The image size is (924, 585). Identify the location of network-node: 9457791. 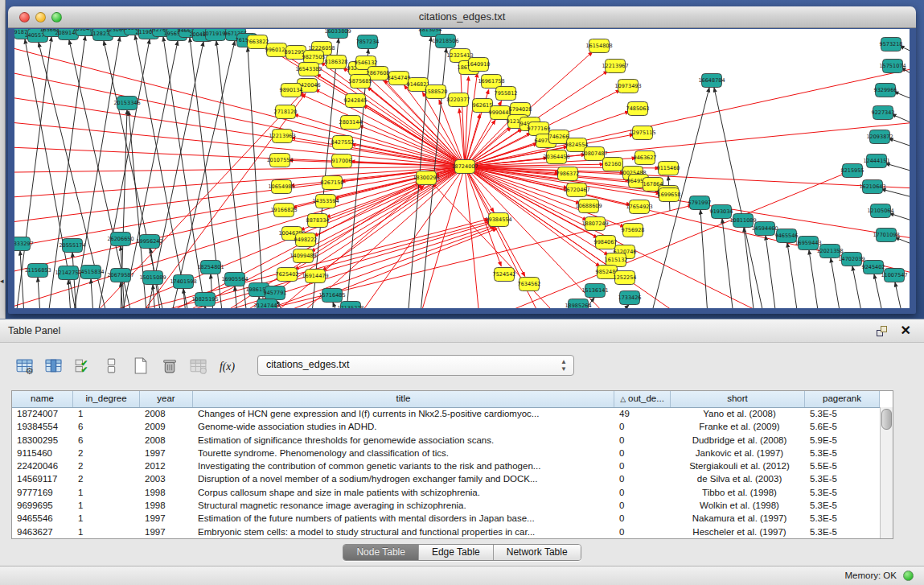
(275, 293).